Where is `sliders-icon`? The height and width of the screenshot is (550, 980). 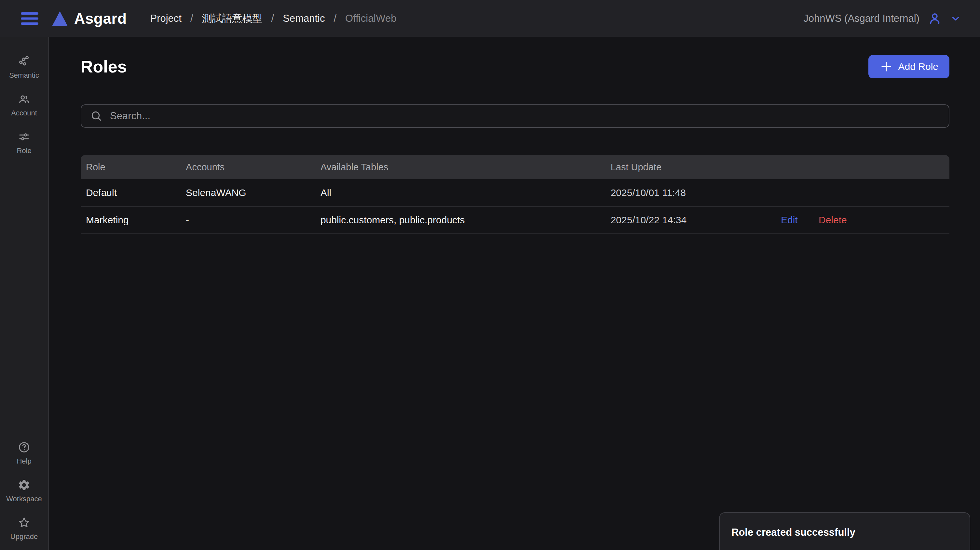 sliders-icon is located at coordinates (24, 137).